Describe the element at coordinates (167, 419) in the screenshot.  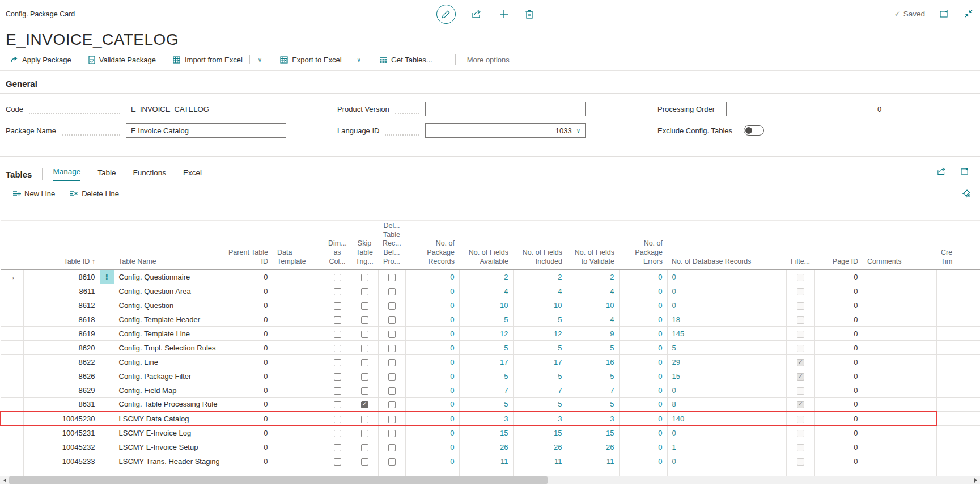
I see `table_name-cell: LSCMY Data Catalog` at that location.